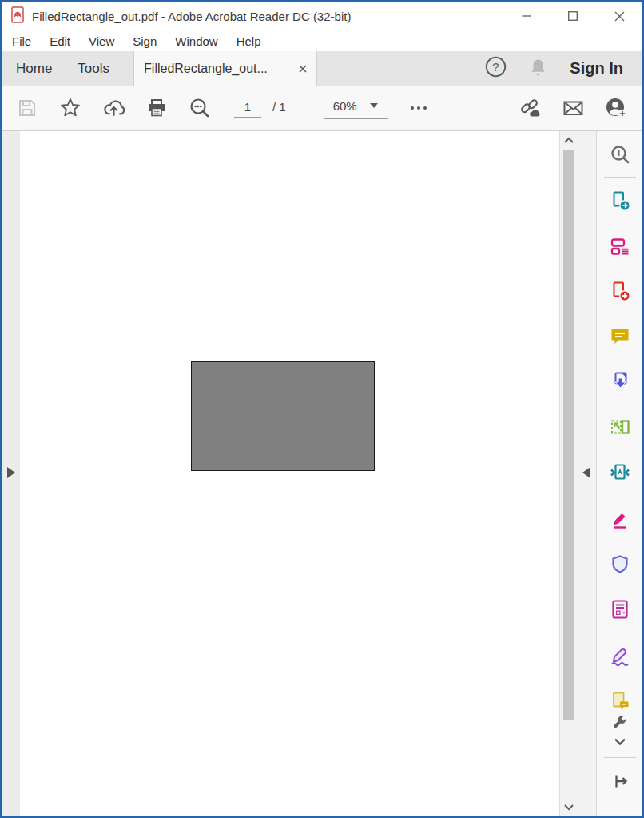 Image resolution: width=644 pixels, height=818 pixels. Describe the element at coordinates (596, 69) in the screenshot. I see `sign-in-button: Sign In` at that location.